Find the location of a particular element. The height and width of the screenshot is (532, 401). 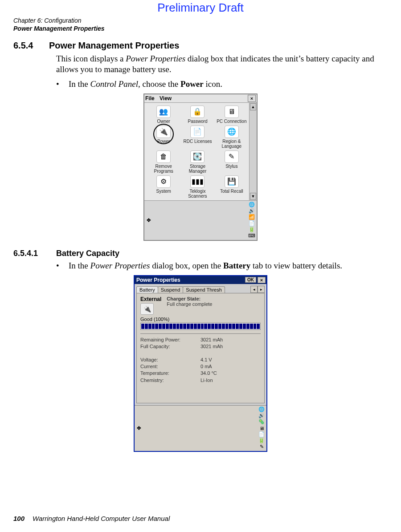

external-label: External is located at coordinates (151, 299).